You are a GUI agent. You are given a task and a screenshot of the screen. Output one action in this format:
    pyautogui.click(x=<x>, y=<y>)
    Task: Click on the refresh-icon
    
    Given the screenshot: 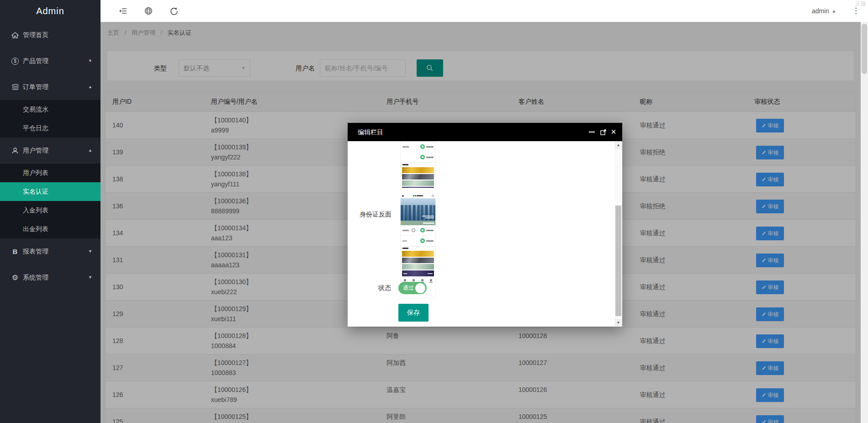 What is the action you would take?
    pyautogui.click(x=174, y=11)
    